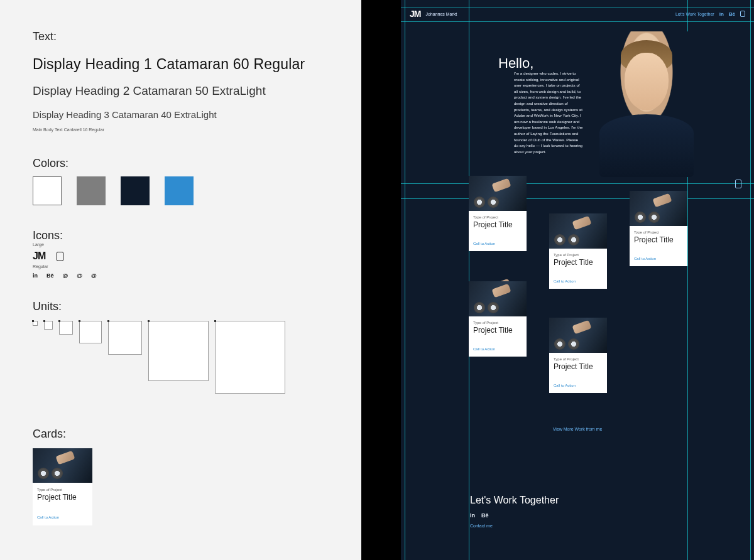 The height and width of the screenshot is (560, 754). Describe the element at coordinates (39, 256) in the screenshot. I see `jm-logo-icon: JM` at that location.